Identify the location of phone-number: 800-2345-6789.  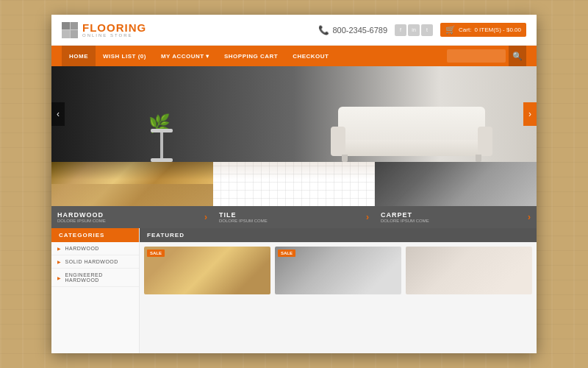
(360, 30).